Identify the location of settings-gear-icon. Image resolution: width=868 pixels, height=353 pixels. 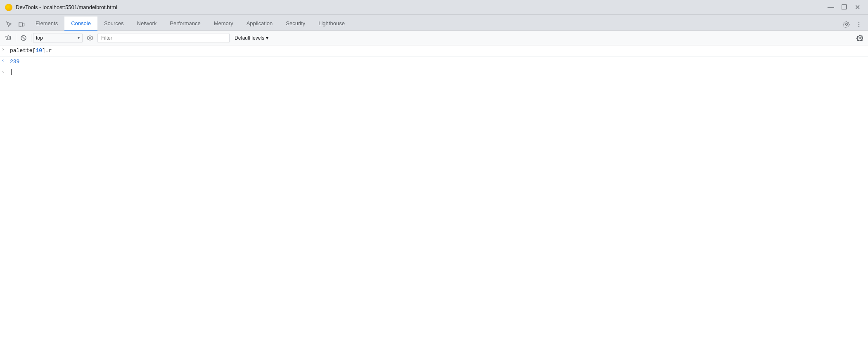
(860, 38).